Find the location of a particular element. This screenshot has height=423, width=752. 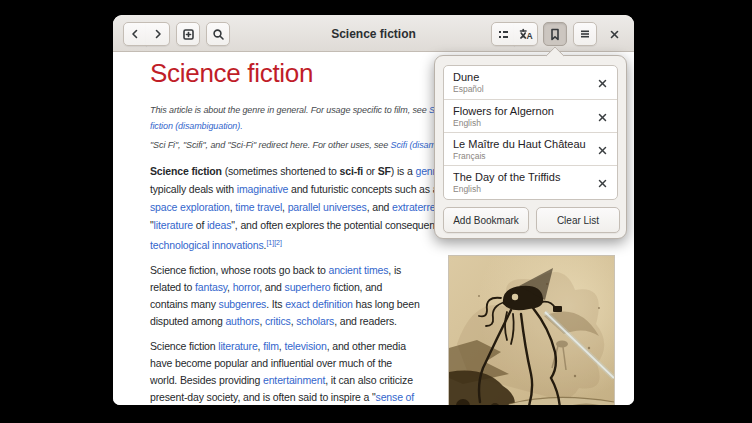

text-segment: fiction, and is located at coordinates (356, 287).